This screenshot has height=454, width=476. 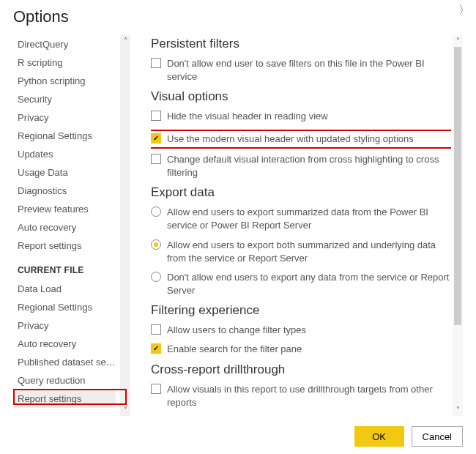 What do you see at coordinates (64, 398) in the screenshot?
I see `sidebar-item-cf-report-settings: Report settings` at bounding box center [64, 398].